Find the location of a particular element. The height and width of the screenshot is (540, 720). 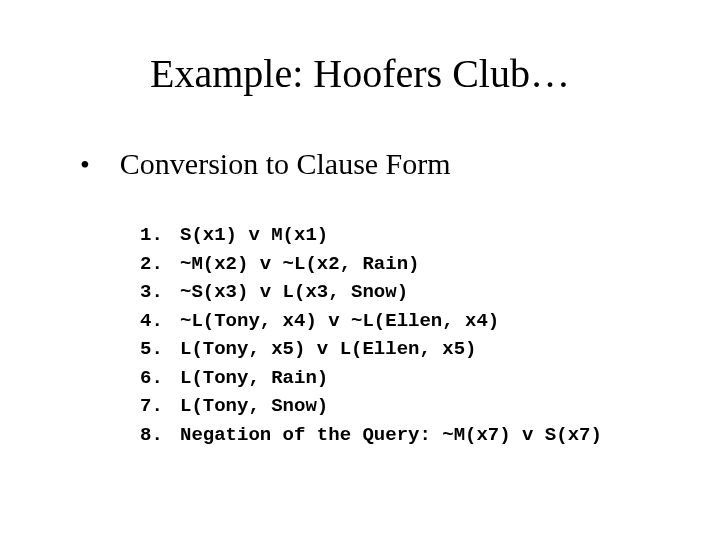

clause-number: 5. is located at coordinates (160, 350).